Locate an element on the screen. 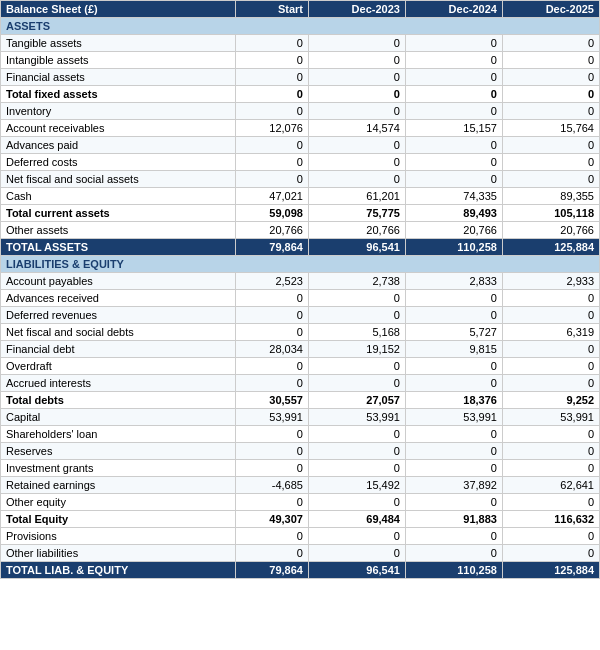  table-row: Other assets20,76620,76620,76620,766 is located at coordinates (300, 230).